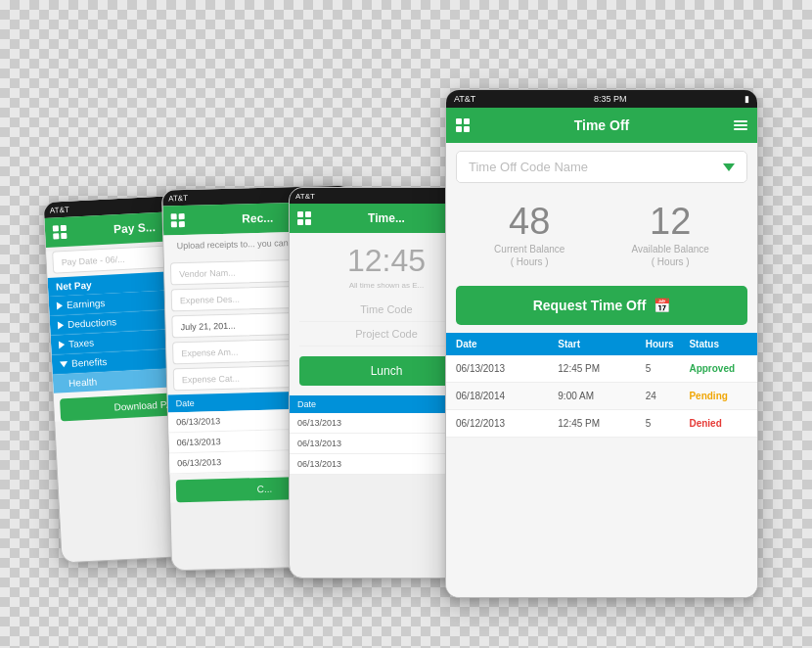 Image resolution: width=812 pixels, height=648 pixels. What do you see at coordinates (507, 368) in the screenshot?
I see `row1-date: 06/13/2013` at bounding box center [507, 368].